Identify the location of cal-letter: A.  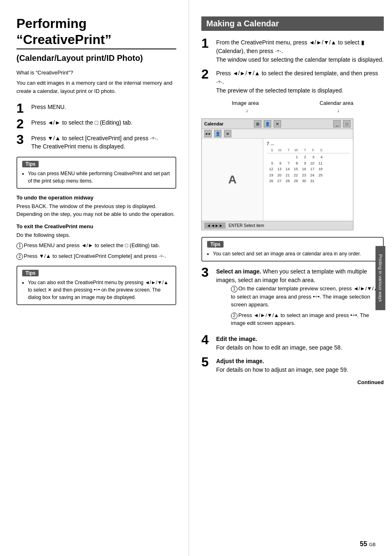
(232, 180).